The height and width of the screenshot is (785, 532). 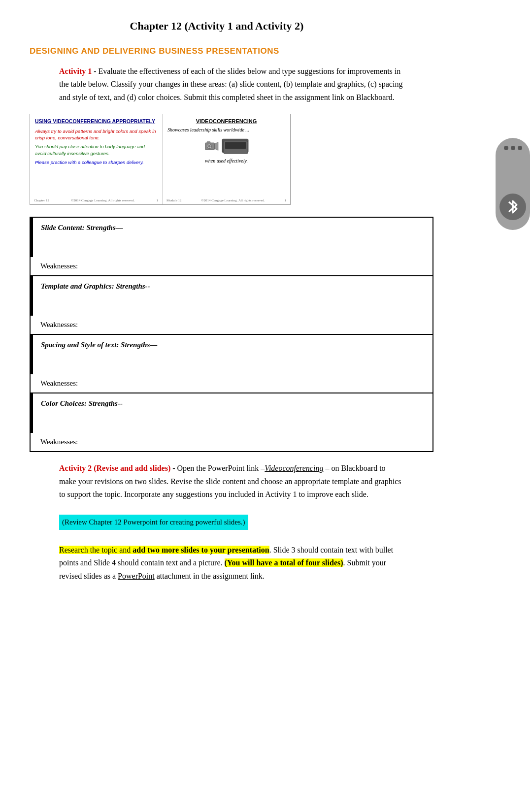 What do you see at coordinates (75, 71) in the screenshot?
I see `activity1-label: Activity 1` at bounding box center [75, 71].